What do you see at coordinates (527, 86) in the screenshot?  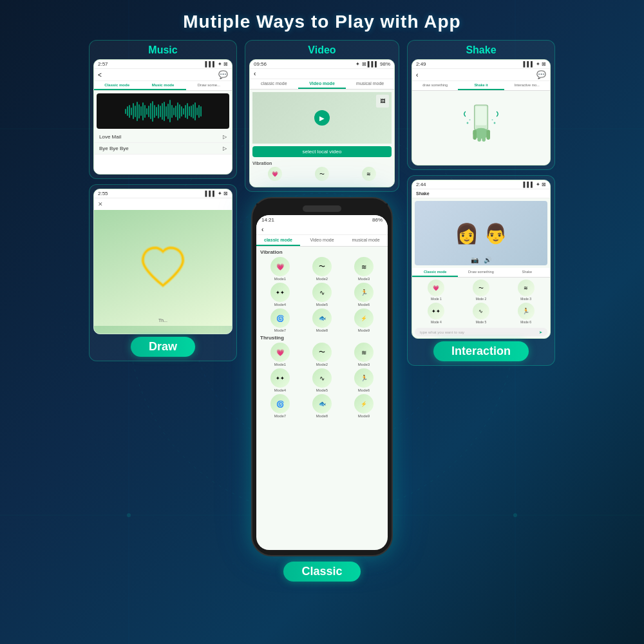 I see `shake-tab-interactive: Interactive mo...` at bounding box center [527, 86].